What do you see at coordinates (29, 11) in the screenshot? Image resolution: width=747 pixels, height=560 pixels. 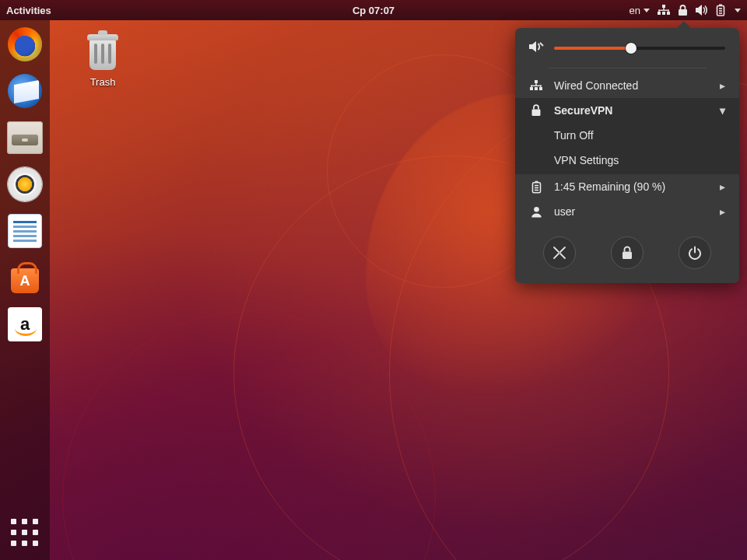 I see `activities-button: Activities` at bounding box center [29, 11].